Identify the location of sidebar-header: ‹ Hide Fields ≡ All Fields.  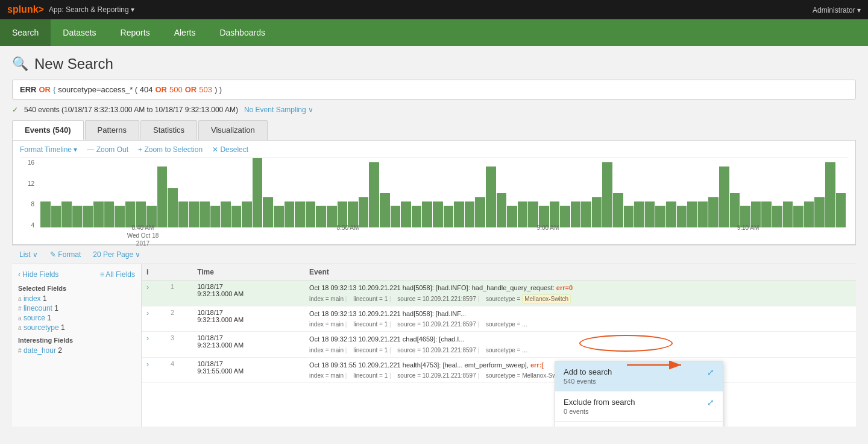
(77, 274).